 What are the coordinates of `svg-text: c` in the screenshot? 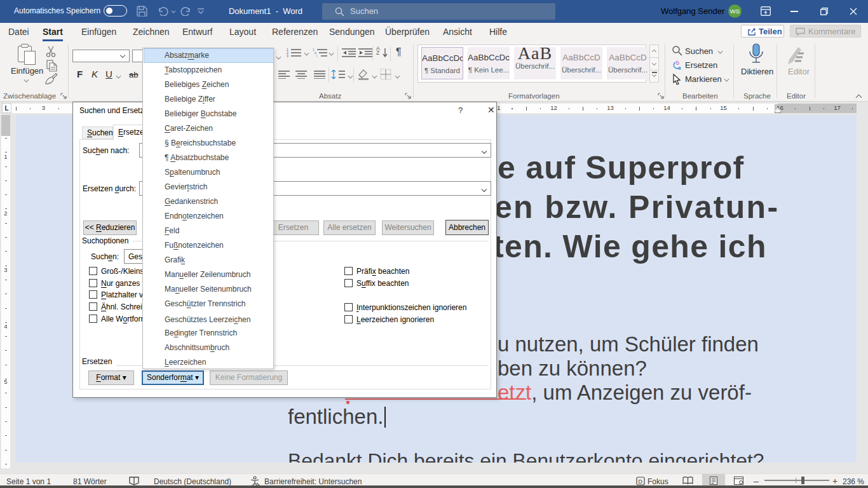 It's located at (680, 67).